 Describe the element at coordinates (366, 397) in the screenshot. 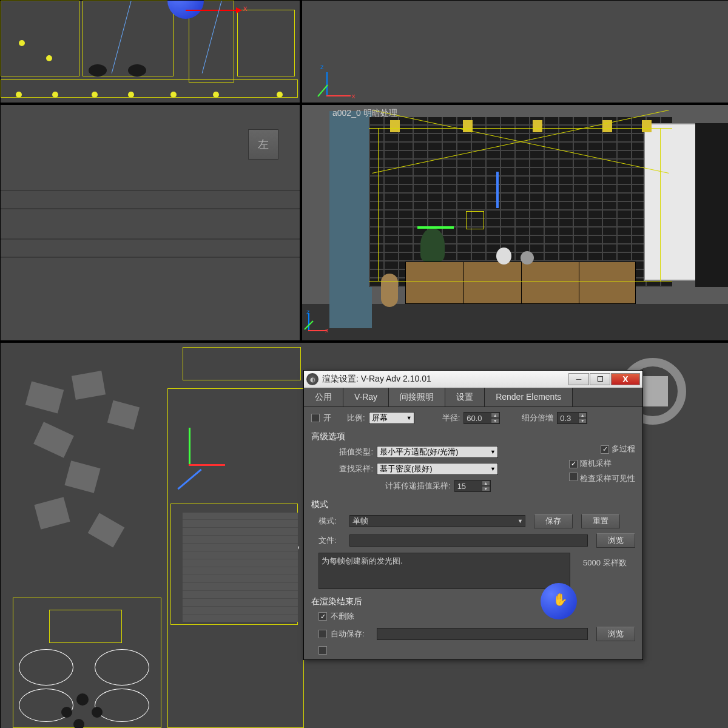

I see `tab-vray: V-Ray` at that location.